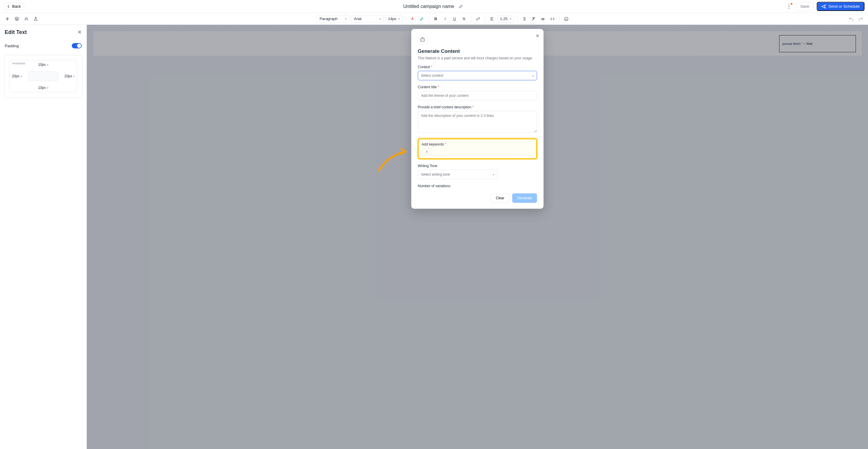 Image resolution: width=868 pixels, height=449 pixels. I want to click on annotation-arrow, so click(394, 160).